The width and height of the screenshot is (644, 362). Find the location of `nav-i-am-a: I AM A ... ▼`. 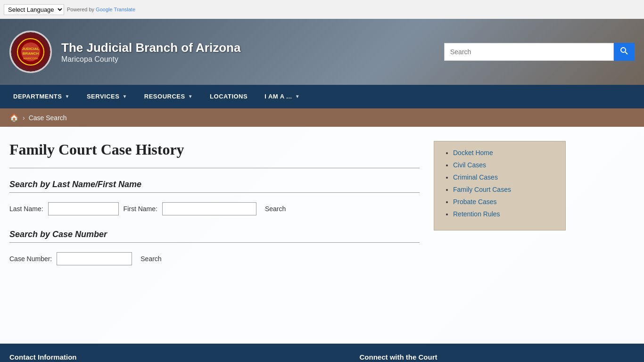

nav-i-am-a: I AM A ... ▼ is located at coordinates (282, 97).